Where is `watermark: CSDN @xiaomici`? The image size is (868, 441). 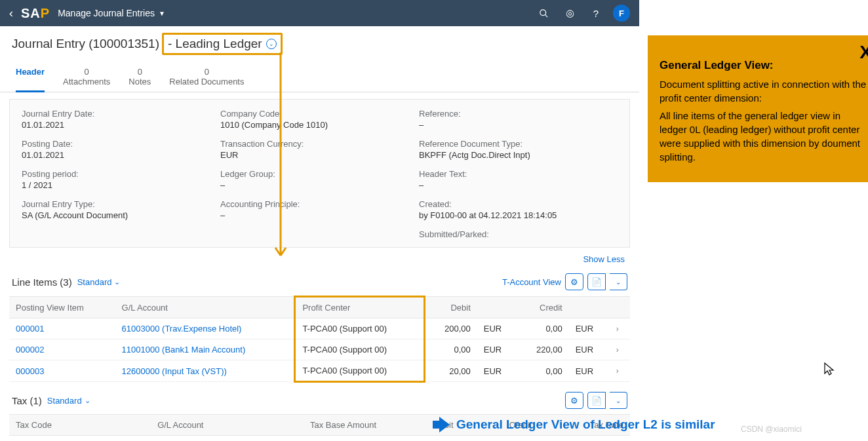
watermark: CSDN @xiaomici is located at coordinates (771, 429).